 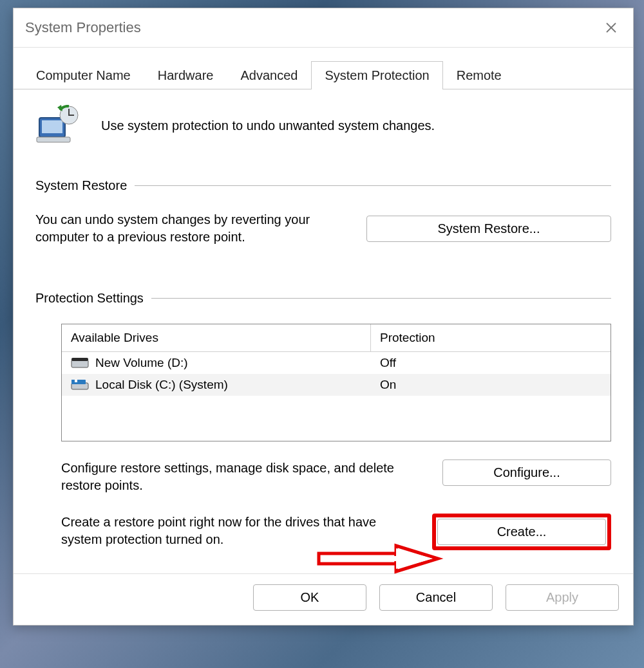 What do you see at coordinates (323, 125) in the screenshot?
I see `intro-row: Use system protection to undo unwanted s…` at bounding box center [323, 125].